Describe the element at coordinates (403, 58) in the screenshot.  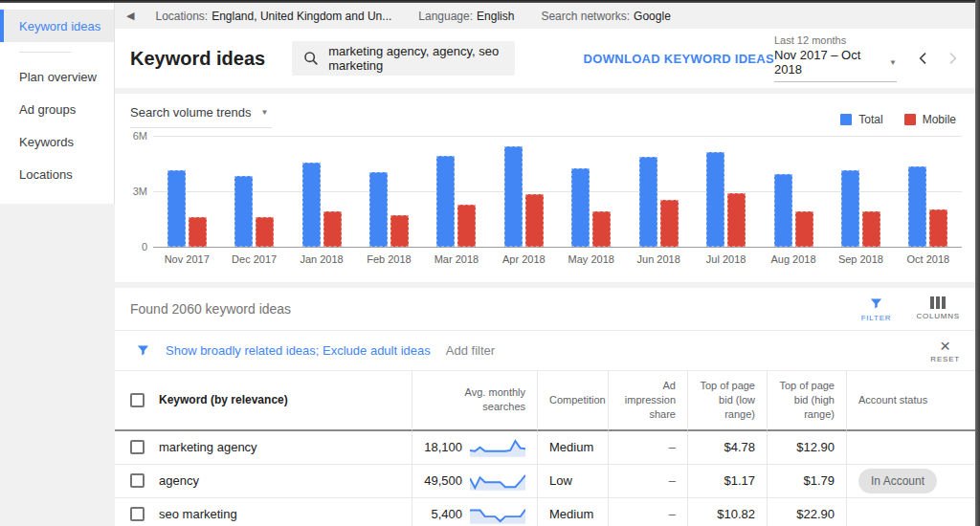
I see `keyword-search-box: marketing agency, agency, seo marketing` at that location.